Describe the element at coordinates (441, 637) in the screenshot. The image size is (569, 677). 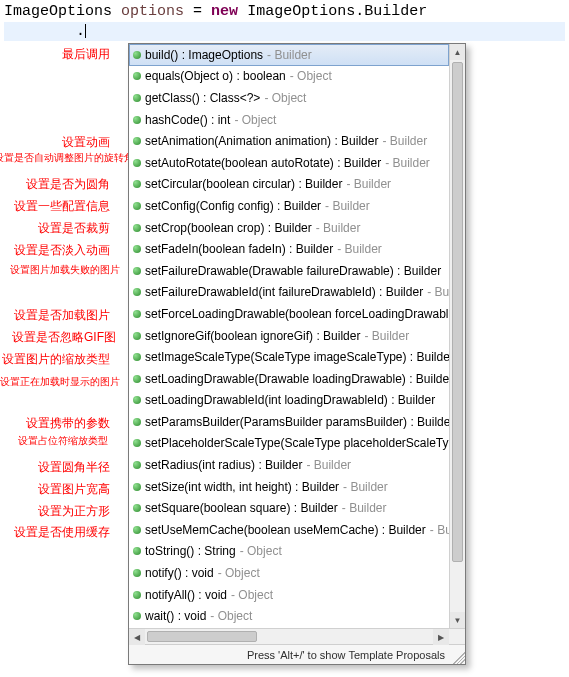
I see `scroll-right-icon: ▶` at that location.